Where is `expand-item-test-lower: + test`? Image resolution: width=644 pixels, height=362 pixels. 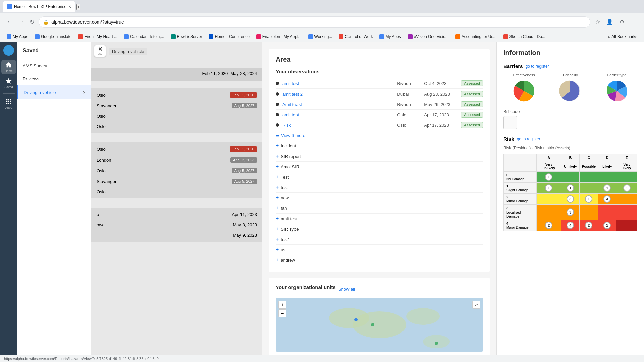 expand-item-test-lower: + test is located at coordinates (379, 188).